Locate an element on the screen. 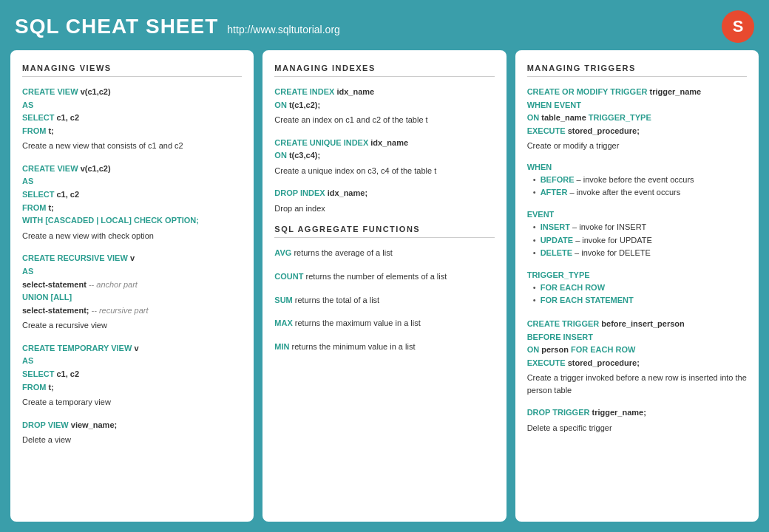 The image size is (769, 532). view3-anchor-comment: -- anchor part is located at coordinates (113, 284).